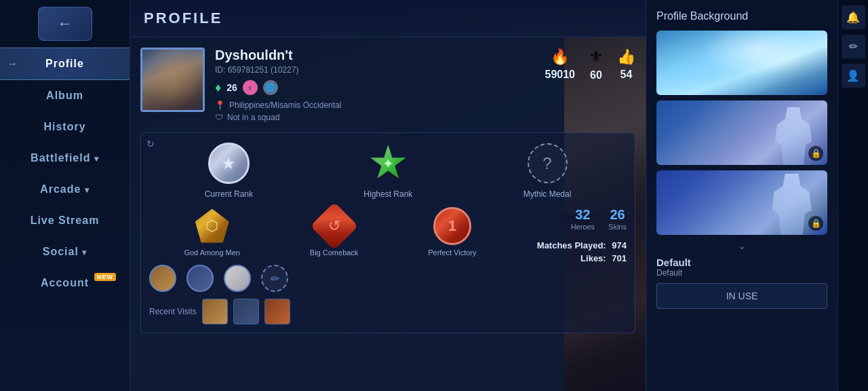 This screenshot has width=868, height=391. I want to click on current-rank-item: Current Rank, so click(229, 170).